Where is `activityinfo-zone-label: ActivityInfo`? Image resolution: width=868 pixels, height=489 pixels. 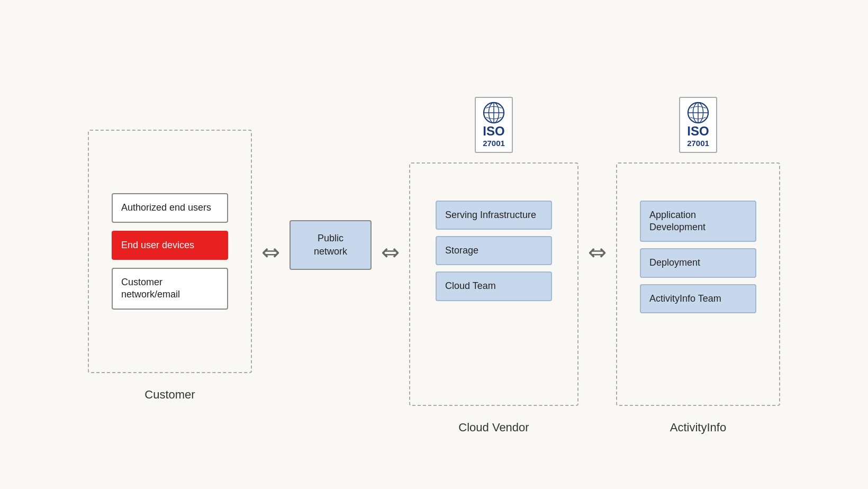 activityinfo-zone-label: ActivityInfo is located at coordinates (698, 428).